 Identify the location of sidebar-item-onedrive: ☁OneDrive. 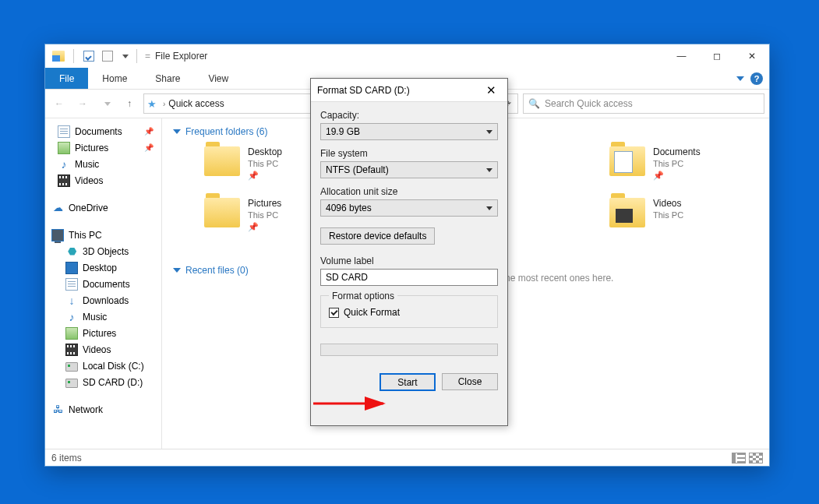
(104, 207).